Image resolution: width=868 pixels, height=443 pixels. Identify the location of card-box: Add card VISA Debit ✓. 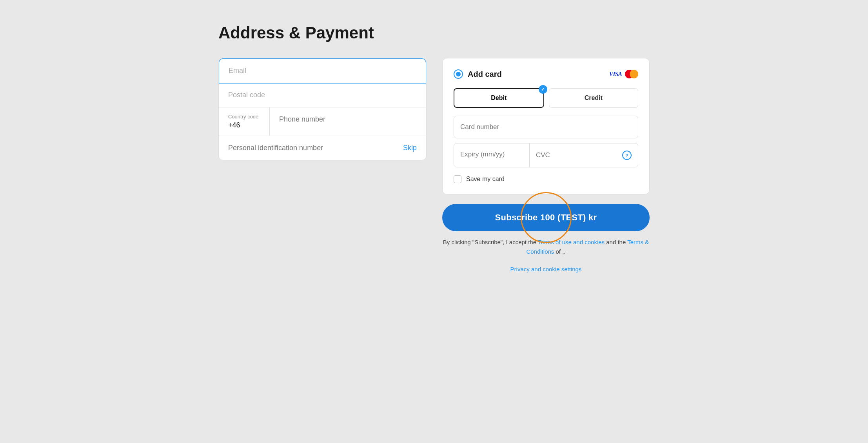
(546, 126).